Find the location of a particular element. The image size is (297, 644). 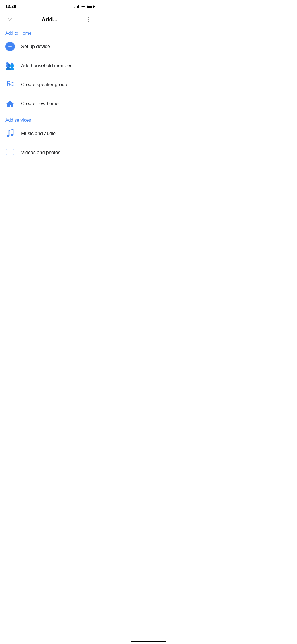

add-to-home-label: Add to Home is located at coordinates (50, 33).